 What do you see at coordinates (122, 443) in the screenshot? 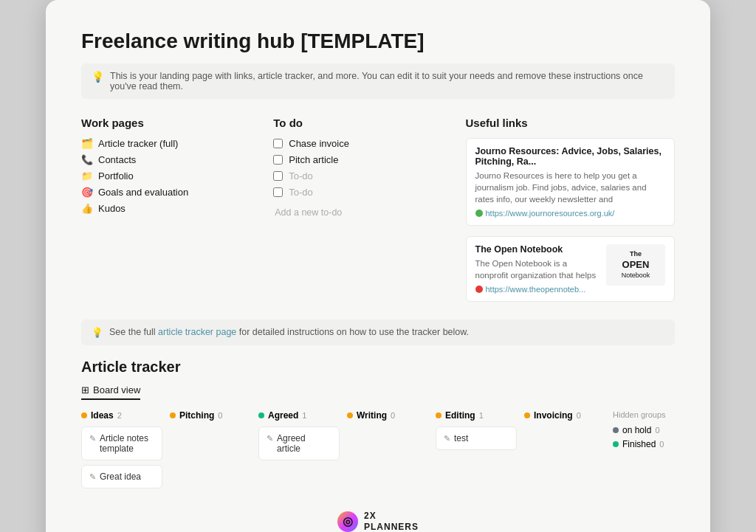
I see `board-card: ✎ Article notes template` at bounding box center [122, 443].